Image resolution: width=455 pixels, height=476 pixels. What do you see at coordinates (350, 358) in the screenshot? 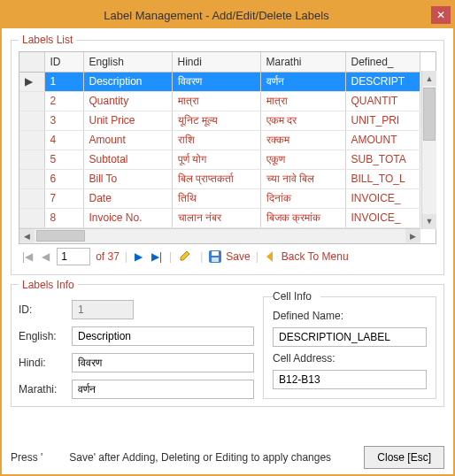
I see `cell-address-label: Cell Address:` at bounding box center [350, 358].